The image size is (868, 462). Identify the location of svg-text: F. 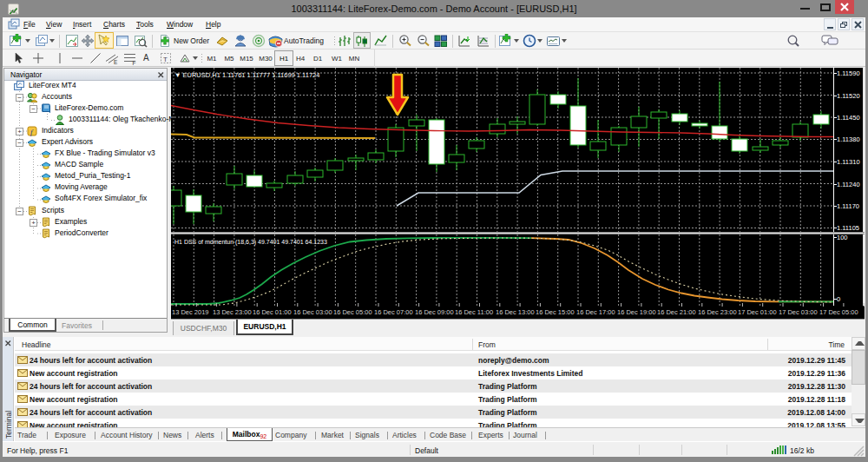
(135, 63).